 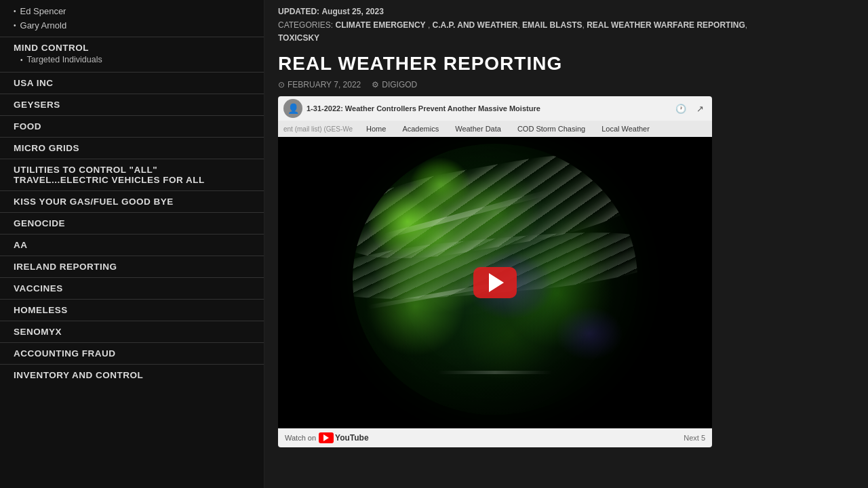 I want to click on sidebar-section-title: MIND CONTROL, so click(x=132, y=47).